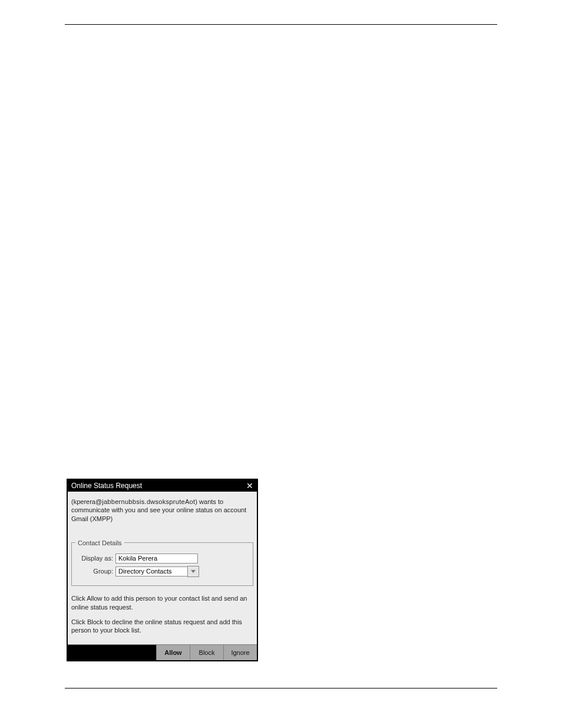  I want to click on display-as-row: Display as:, so click(163, 559).